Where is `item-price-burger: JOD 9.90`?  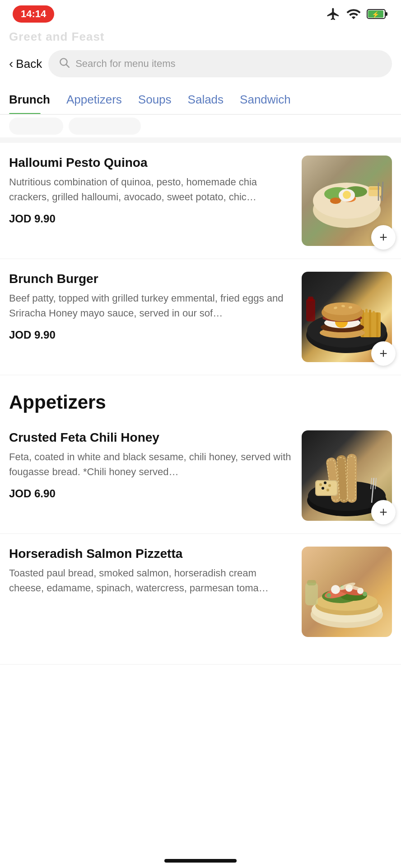 item-price-burger: JOD 9.90 is located at coordinates (151, 335).